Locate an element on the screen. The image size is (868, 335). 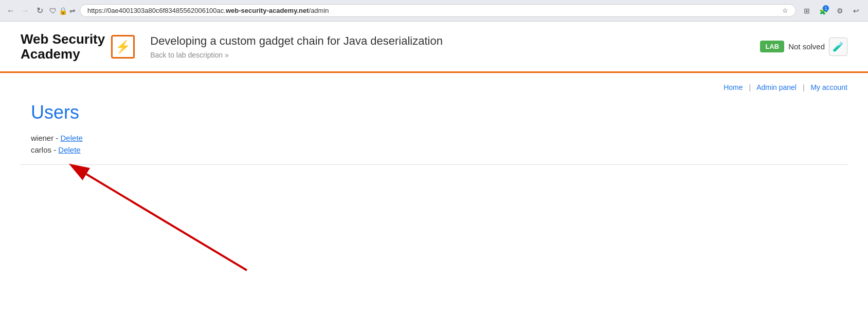
admin-panel-link: Admin panel is located at coordinates (776, 87).